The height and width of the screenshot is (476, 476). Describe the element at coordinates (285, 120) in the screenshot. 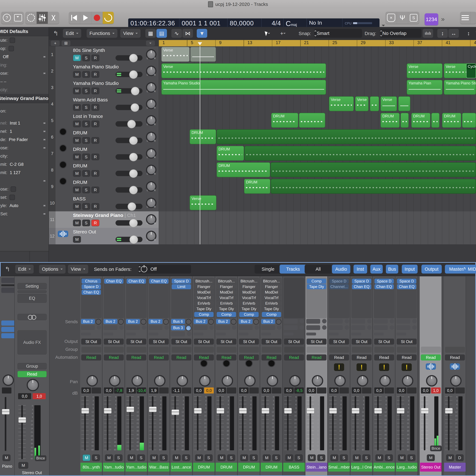

I see `midi-region: DRUM` at that location.